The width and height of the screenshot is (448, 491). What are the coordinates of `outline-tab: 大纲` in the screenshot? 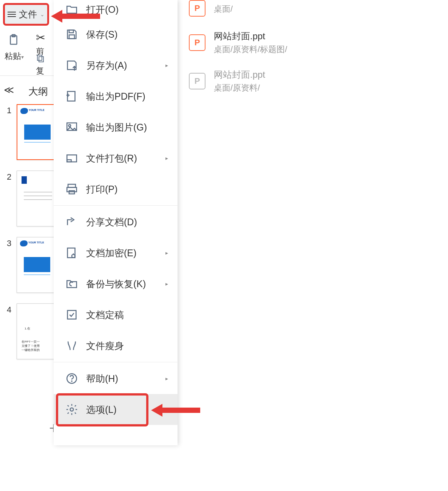 It's located at (38, 91).